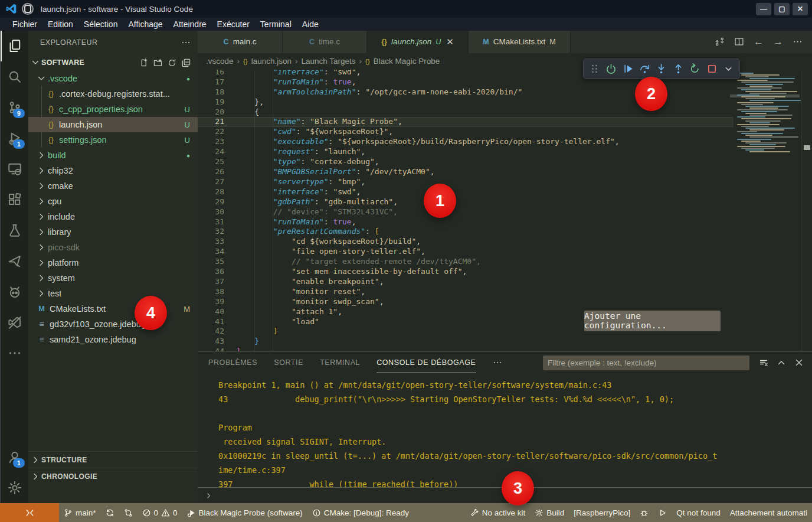  What do you see at coordinates (233, 363) in the screenshot?
I see `panel-tab-probl-mes: PROBLÈMES` at bounding box center [233, 363].